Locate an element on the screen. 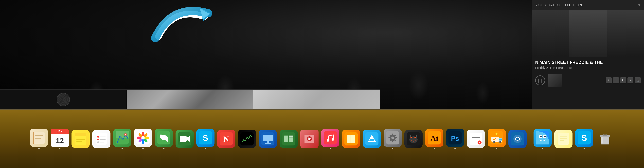 Image resolution: width=644 pixels, height=168 pixels. play-pause-button: ❙❙ is located at coordinates (540, 80).